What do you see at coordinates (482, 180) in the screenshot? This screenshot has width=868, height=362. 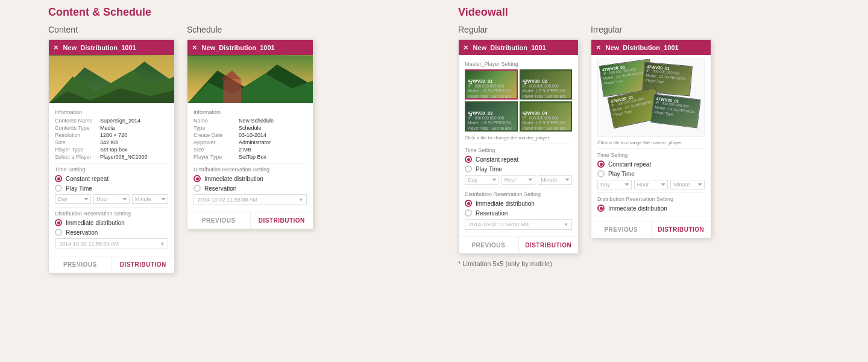 I see `regular-day-select: Day` at bounding box center [482, 180].